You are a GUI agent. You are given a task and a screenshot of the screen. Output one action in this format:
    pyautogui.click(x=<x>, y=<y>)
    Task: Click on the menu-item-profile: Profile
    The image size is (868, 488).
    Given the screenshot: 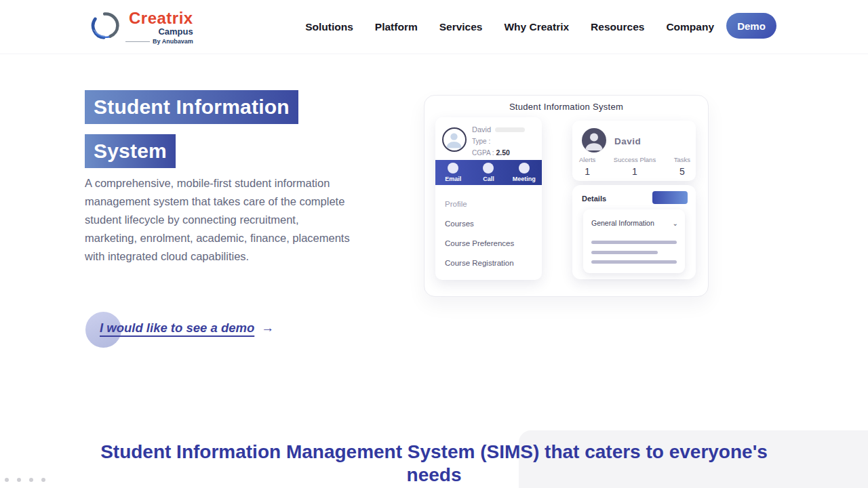 What is the action you would take?
    pyautogui.click(x=491, y=204)
    